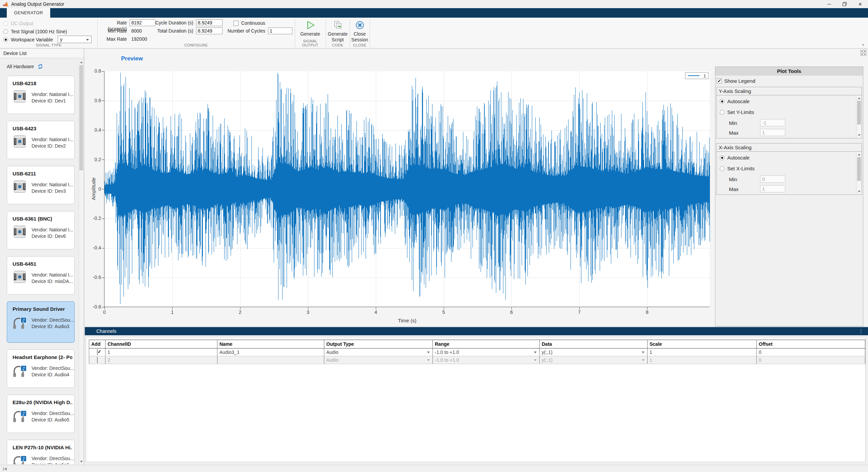 This screenshot has width=868, height=472. Describe the element at coordinates (477, 352) in the screenshot. I see `channel-row: 1 Audio3_1 Audio -1.0 to +1.0 y(:,1) 1 0` at that location.